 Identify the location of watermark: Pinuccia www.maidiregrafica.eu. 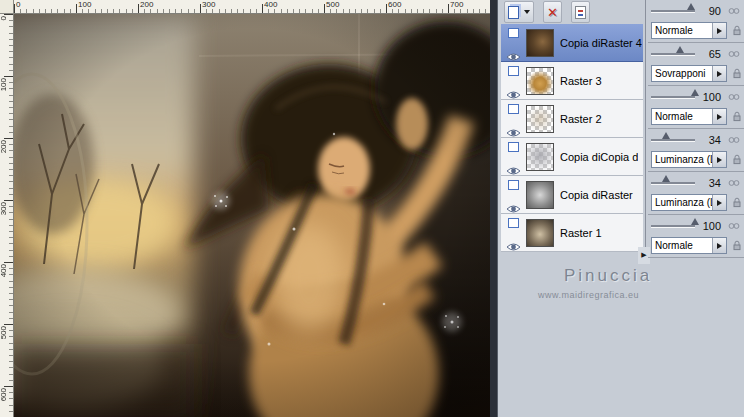
(595, 283).